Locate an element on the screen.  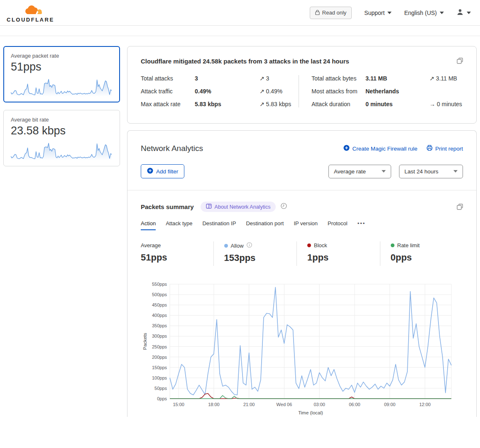
tab-destination-port: Destination port is located at coordinates (265, 225).